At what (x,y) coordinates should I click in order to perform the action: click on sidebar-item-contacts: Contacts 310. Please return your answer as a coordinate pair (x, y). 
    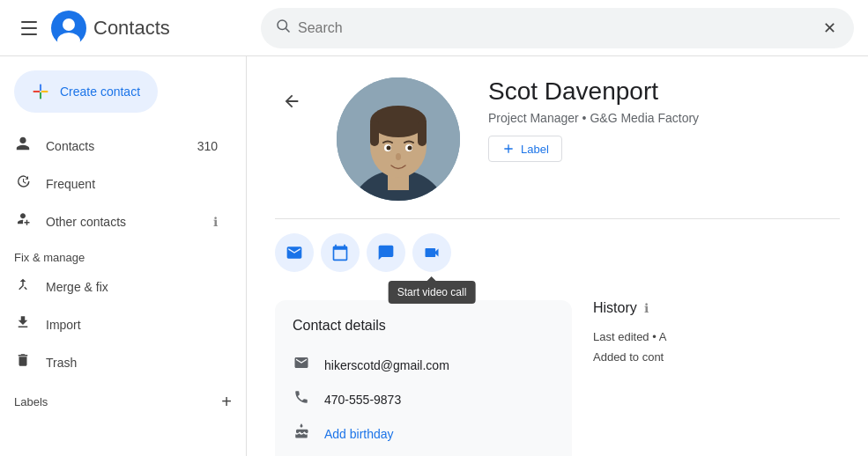
    Looking at the image, I should click on (116, 146).